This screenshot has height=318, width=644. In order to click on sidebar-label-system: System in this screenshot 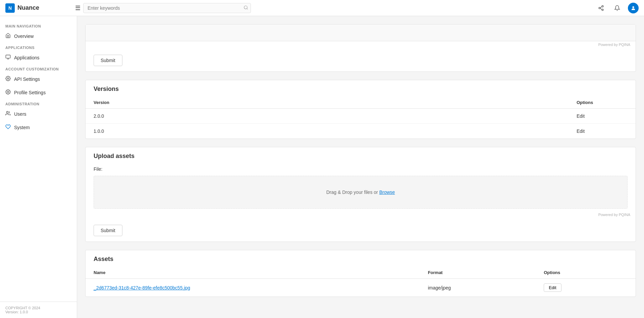, I will do `click(22, 127)`.